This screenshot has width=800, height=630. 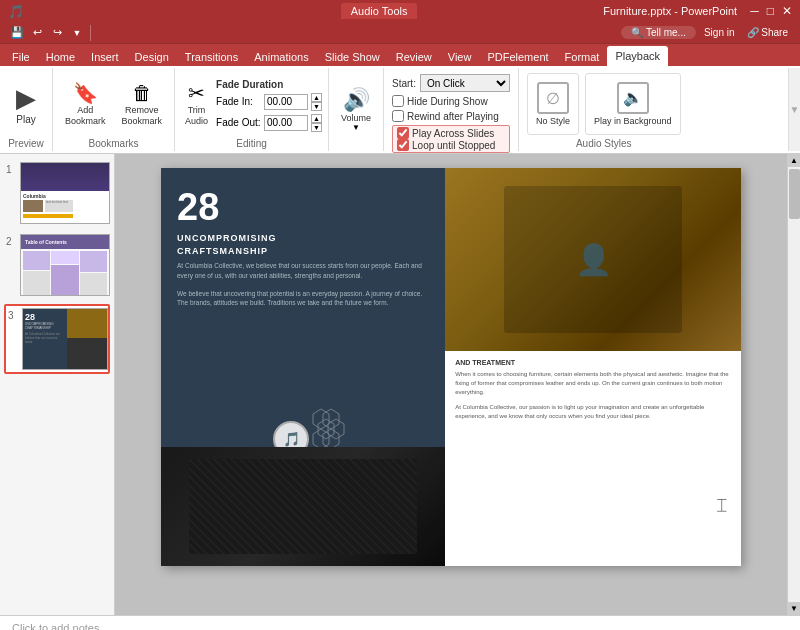 What do you see at coordinates (13, 314) in the screenshot?
I see `slide-num-3: 3` at bounding box center [13, 314].